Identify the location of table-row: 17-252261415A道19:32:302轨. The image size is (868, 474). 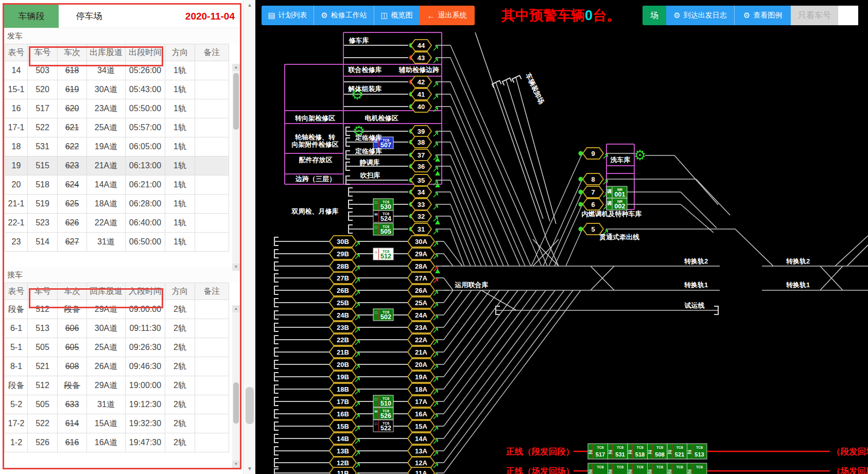
(117, 424).